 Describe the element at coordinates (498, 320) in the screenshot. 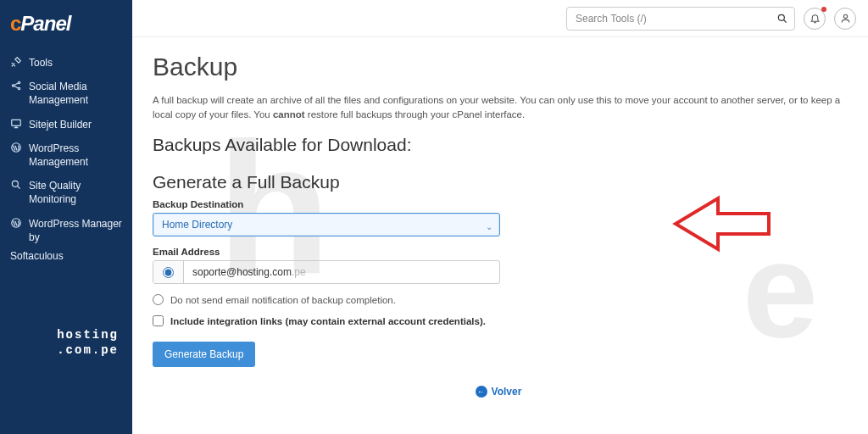

I see `include-integration-option: Include integration links (may contain e…` at that location.